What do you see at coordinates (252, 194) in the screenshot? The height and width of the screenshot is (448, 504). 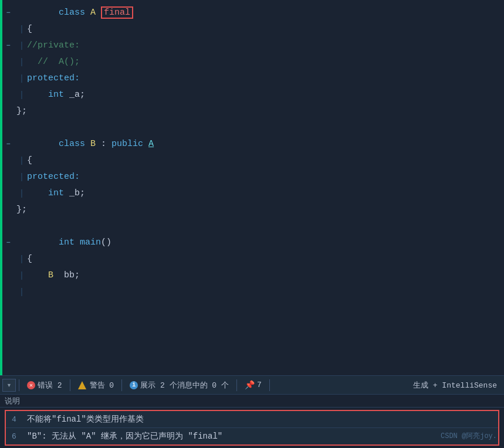 I see `code-line-12: | int _b;` at bounding box center [252, 194].